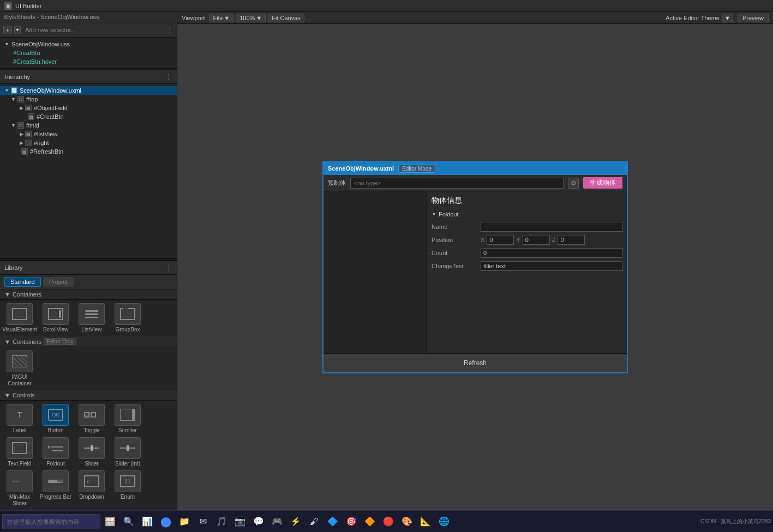 This screenshot has width=773, height=532. Describe the element at coordinates (8, 294) in the screenshot. I see `lib-section-arrow-containers: ▼` at that location.